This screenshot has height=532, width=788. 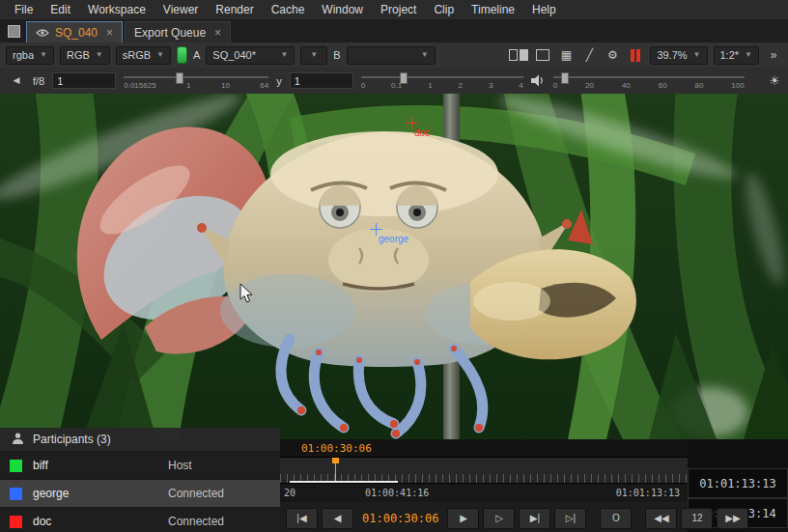 What do you see at coordinates (394, 56) in the screenshot?
I see `viewer-toolbar: rgba▼ RGB▼ sRGB▼ A SQ_040*▼ ▼ B ▼ ▦ ╱ ⚙ …` at bounding box center [394, 56].